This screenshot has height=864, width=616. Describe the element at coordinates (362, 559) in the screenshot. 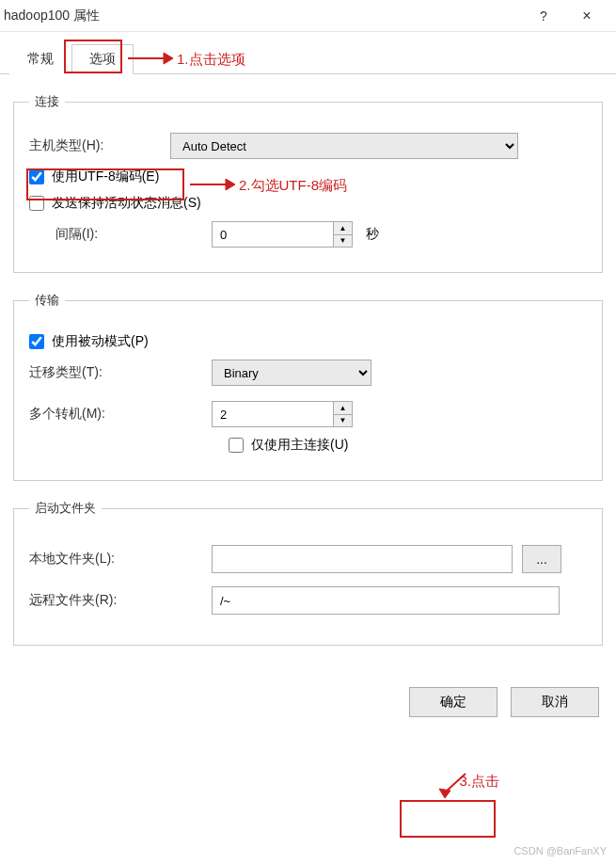

I see `input-local-folder` at that location.